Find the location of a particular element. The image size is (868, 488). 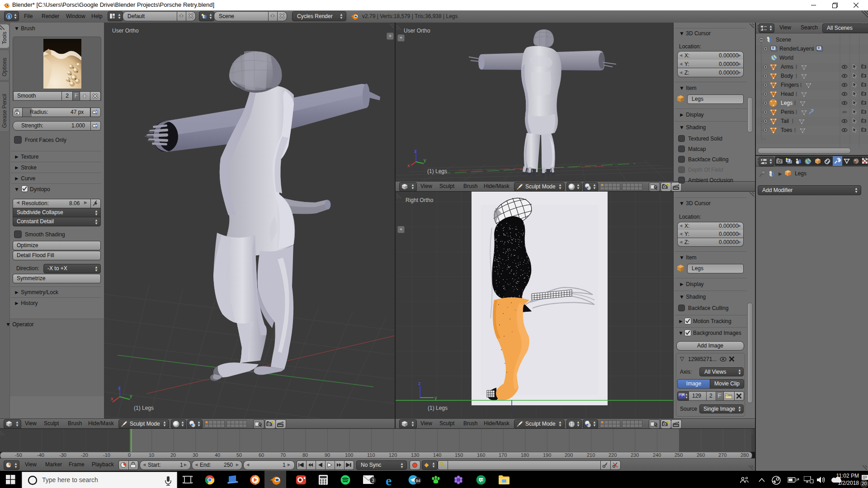

svg-text: Scene is located at coordinates (783, 40).